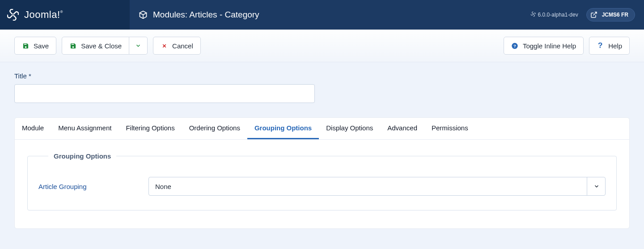 This screenshot has height=249, width=644. I want to click on brand: Joomla!®, so click(65, 15).